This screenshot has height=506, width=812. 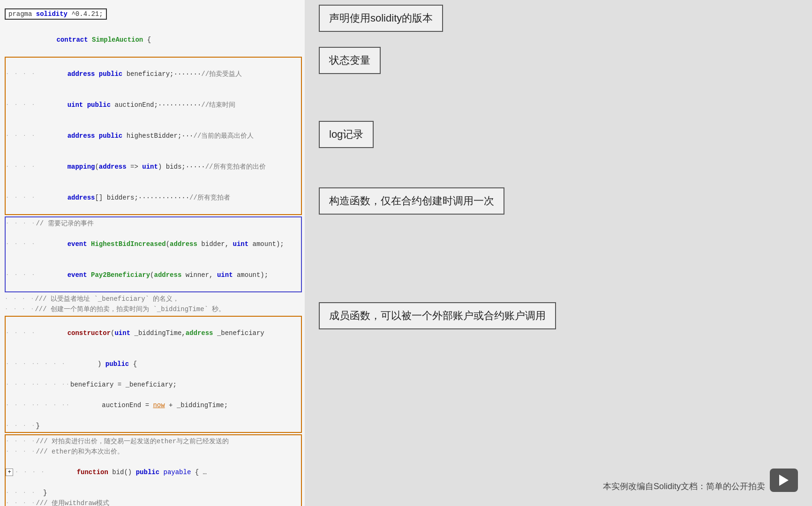 What do you see at coordinates (350, 60) in the screenshot?
I see `state-variables-annotation: 状态变量` at bounding box center [350, 60].